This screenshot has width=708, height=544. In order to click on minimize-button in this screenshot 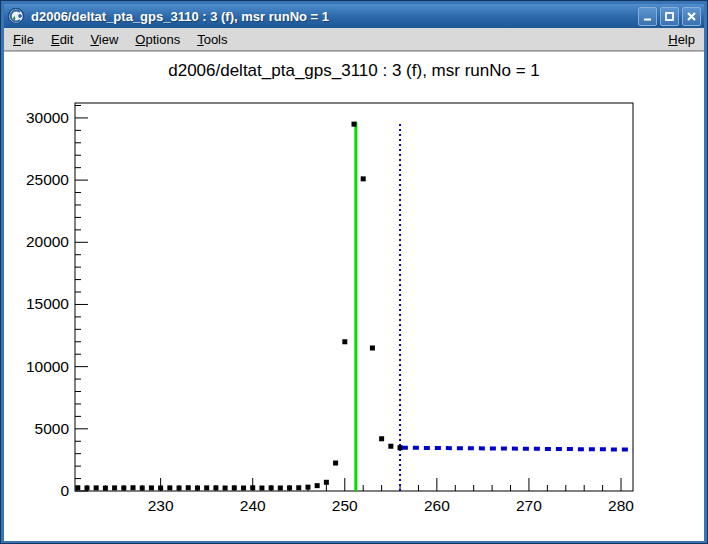, I will do `click(648, 16)`.